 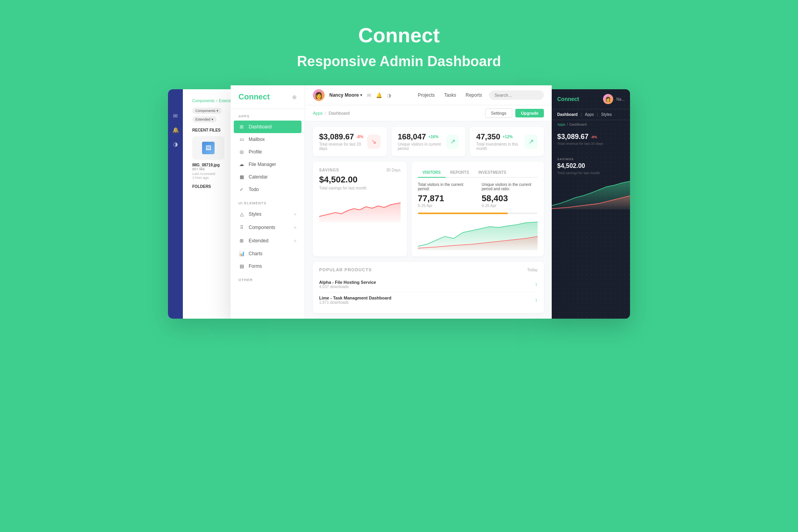 What do you see at coordinates (318, 113) in the screenshot?
I see `breadcrumb-apps: Apps` at bounding box center [318, 113].